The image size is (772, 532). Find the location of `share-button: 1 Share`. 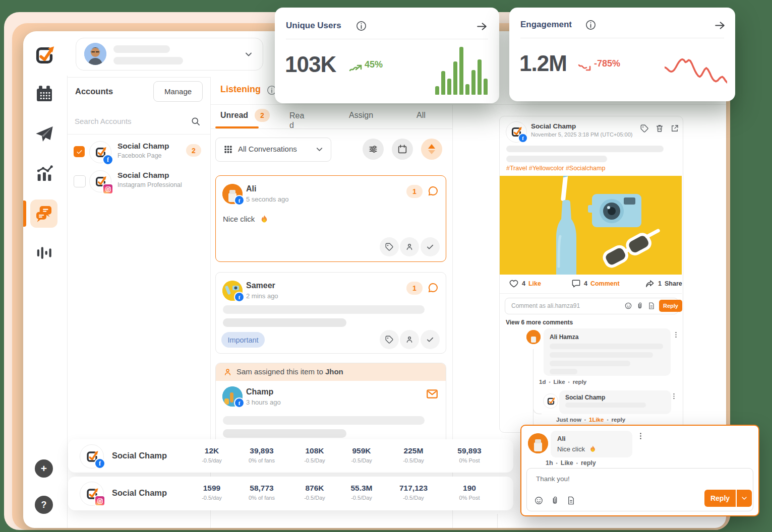

share-button: 1 Share is located at coordinates (664, 284).